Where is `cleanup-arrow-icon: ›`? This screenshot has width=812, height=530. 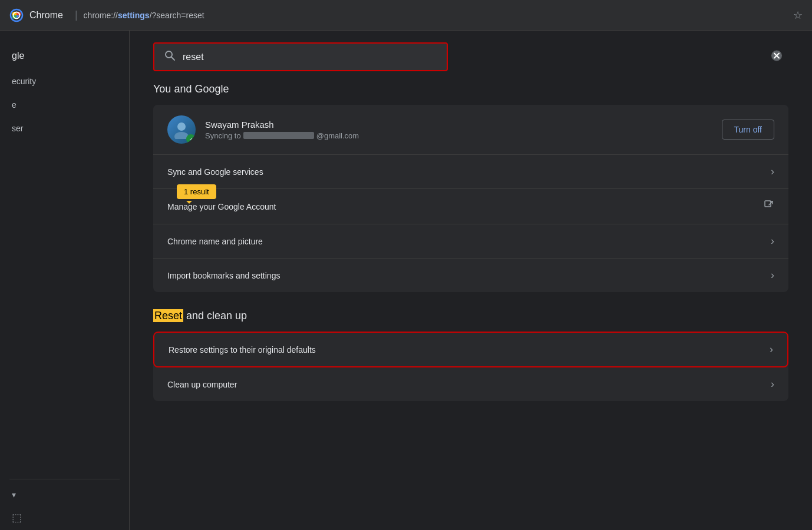
cleanup-arrow-icon: › is located at coordinates (773, 384).